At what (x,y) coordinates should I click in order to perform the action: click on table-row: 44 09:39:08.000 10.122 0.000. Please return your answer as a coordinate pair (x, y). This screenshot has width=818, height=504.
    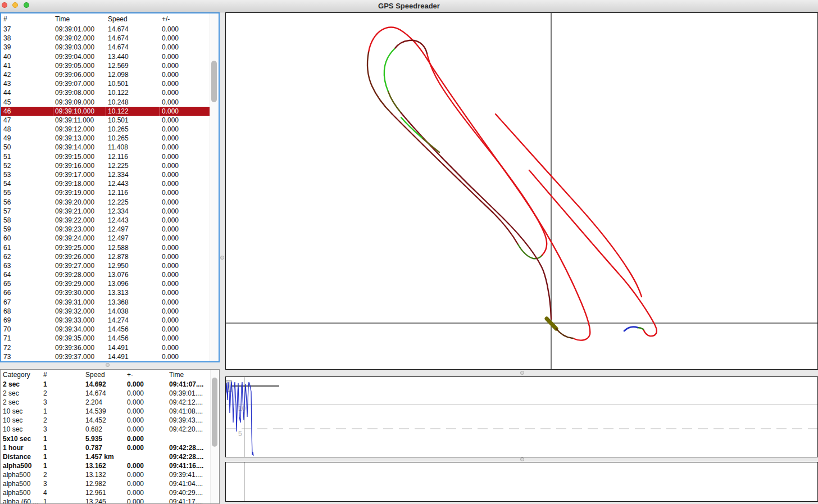
    Looking at the image, I should click on (106, 93).